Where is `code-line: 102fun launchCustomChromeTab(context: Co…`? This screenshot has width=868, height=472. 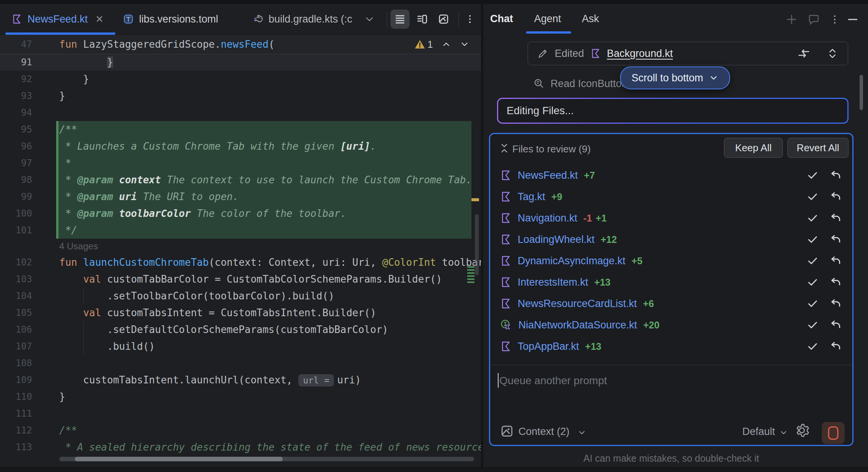 code-line: 102fun launchCustomChromeTab(context: Co… is located at coordinates (241, 262).